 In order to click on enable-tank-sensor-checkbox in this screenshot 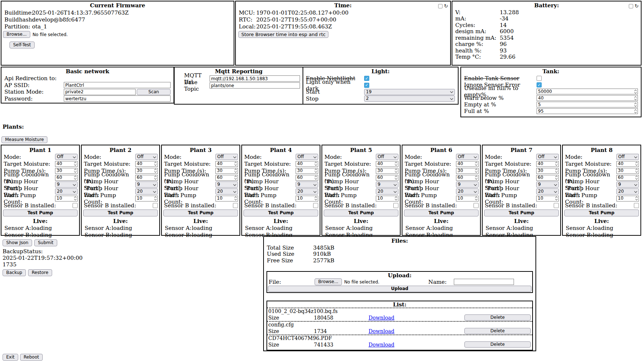, I will do `click(539, 78)`.